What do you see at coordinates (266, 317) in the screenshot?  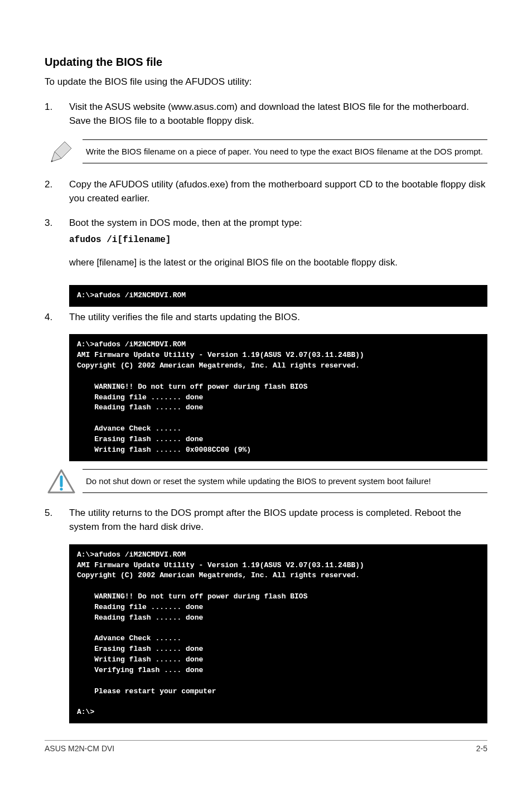 I see `step-4: 4. The utility verifies the file and sta…` at bounding box center [266, 317].